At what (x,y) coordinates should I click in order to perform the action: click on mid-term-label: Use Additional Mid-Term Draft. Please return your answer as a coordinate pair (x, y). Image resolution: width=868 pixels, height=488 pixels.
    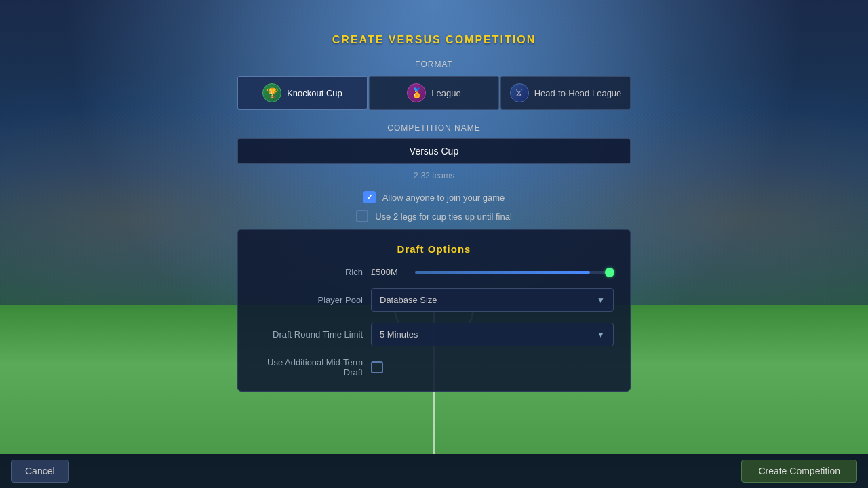
    Looking at the image, I should click on (309, 367).